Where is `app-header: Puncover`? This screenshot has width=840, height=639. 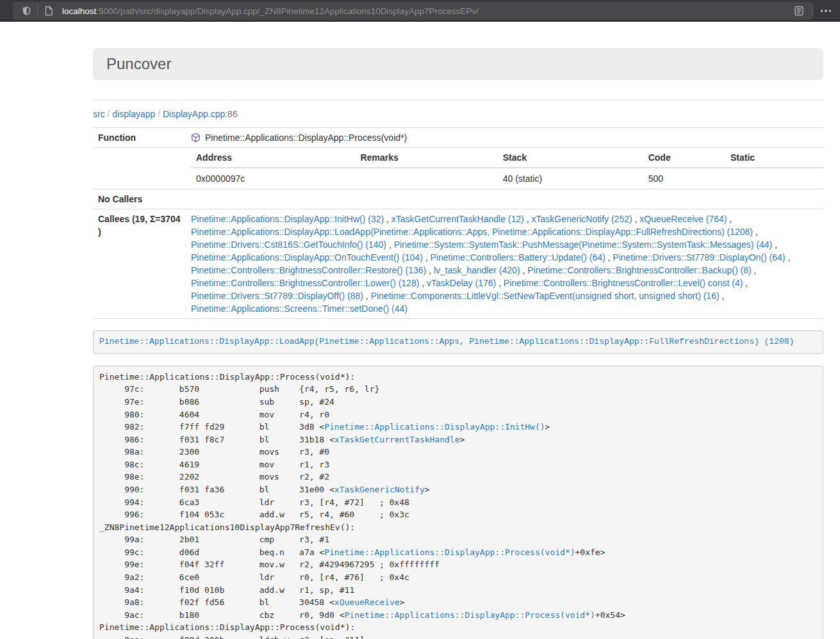
app-header: Puncover is located at coordinates (458, 64).